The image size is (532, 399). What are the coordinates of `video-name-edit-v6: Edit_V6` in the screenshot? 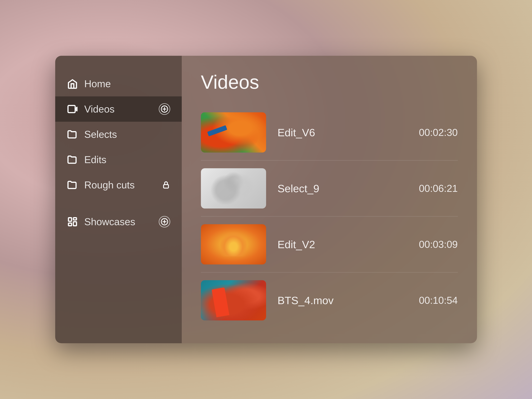 It's located at (342, 132).